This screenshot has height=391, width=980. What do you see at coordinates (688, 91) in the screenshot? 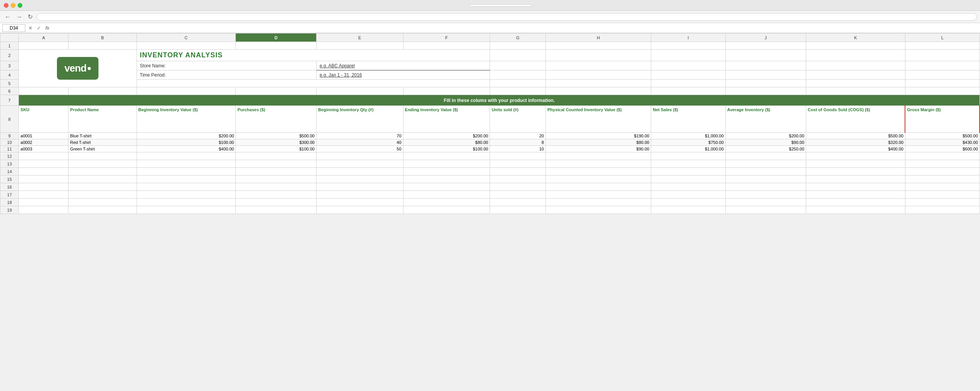
I see `cell-i6` at bounding box center [688, 91].